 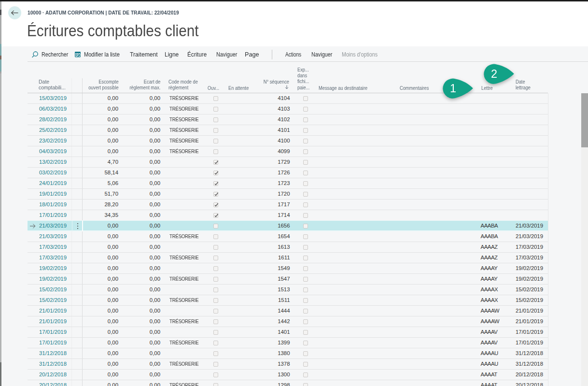 I want to click on svg-text: 2, so click(x=494, y=74).